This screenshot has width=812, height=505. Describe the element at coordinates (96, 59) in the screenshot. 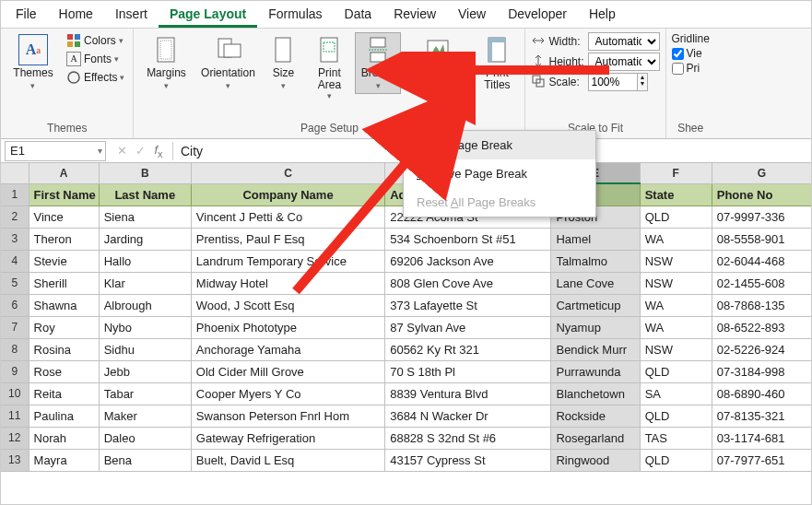

I see `fonts-button: A Fonts ▾` at that location.